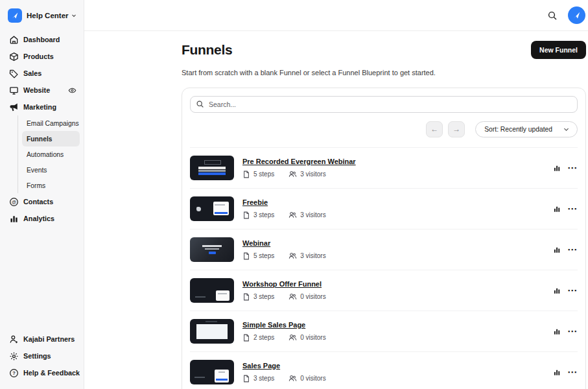 This screenshot has width=588, height=389. What do you see at coordinates (14, 357) in the screenshot?
I see `gear-icon` at bounding box center [14, 357].